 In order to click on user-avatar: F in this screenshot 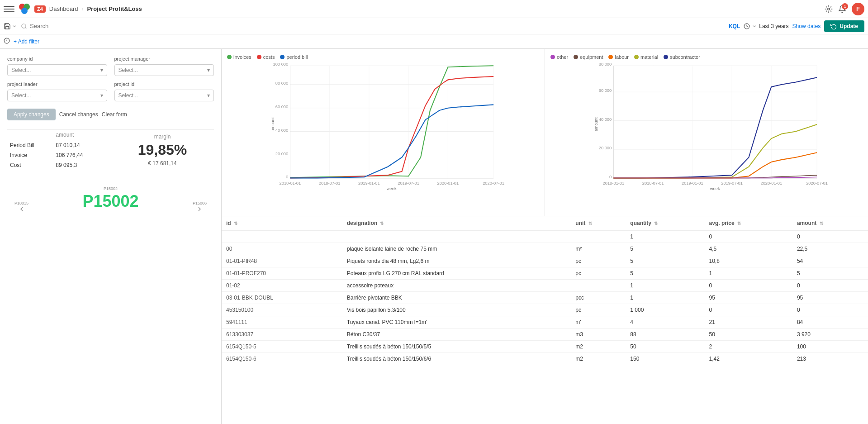, I will do `click(858, 9)`.